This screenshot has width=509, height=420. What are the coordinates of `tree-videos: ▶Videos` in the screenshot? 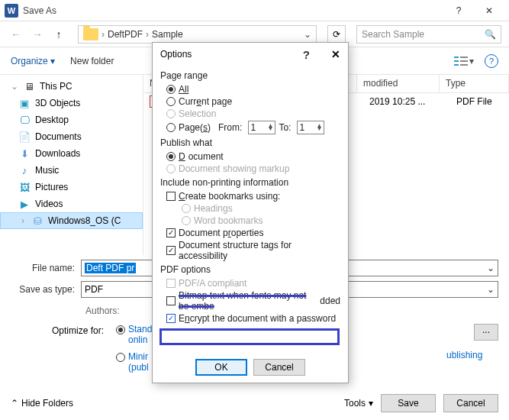 It's located at (72, 204).